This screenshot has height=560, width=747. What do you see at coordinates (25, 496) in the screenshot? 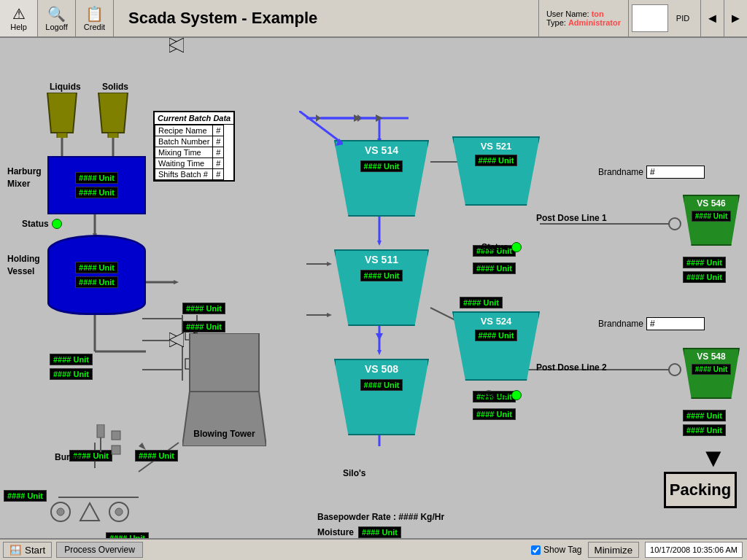
I see `burner-val3-text: #### Unit` at bounding box center [25, 496].